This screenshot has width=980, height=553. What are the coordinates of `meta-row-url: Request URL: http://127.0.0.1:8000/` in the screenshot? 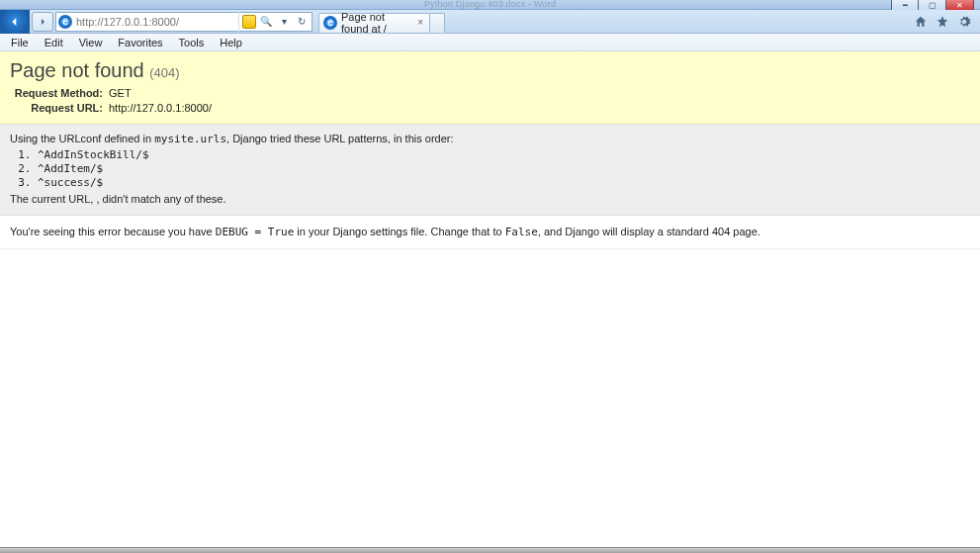 It's located at (490, 109).